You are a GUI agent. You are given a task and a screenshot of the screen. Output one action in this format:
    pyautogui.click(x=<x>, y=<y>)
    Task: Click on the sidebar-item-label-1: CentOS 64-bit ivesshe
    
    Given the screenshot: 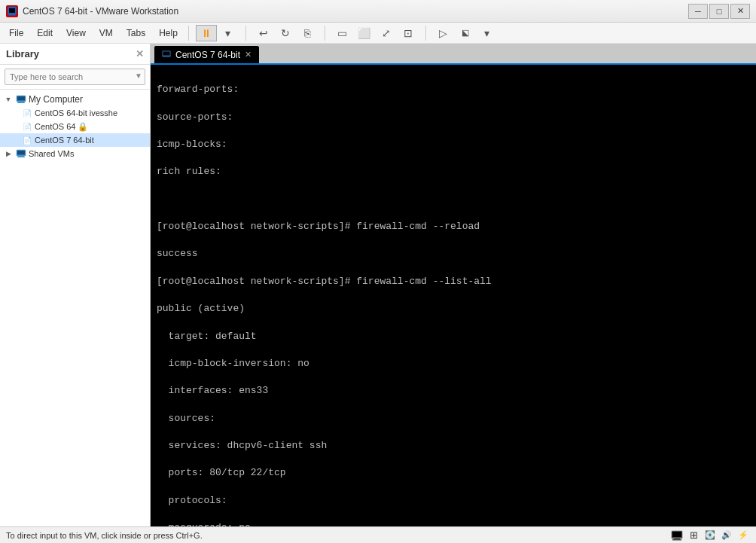 What is the action you would take?
    pyautogui.click(x=76, y=113)
    